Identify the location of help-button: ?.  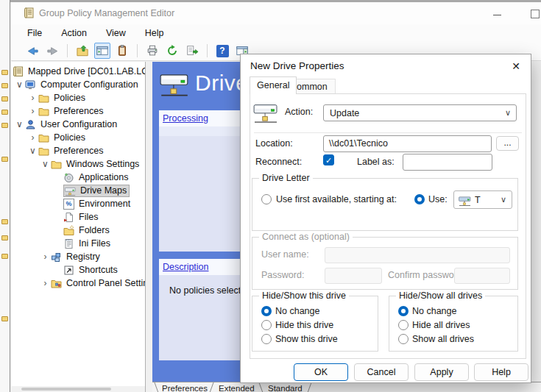
(222, 51).